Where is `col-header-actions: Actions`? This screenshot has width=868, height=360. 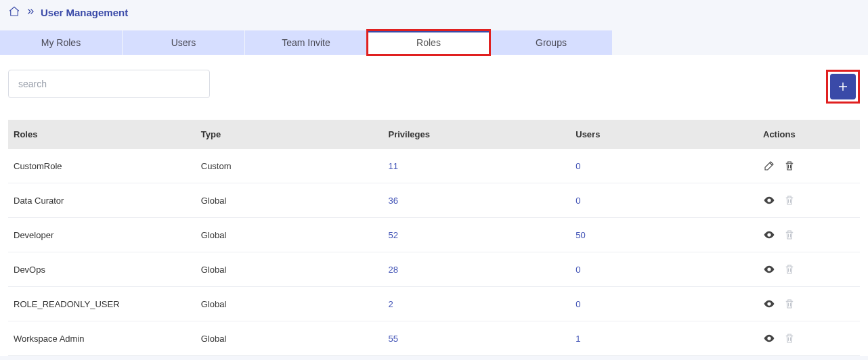
col-header-actions: Actions is located at coordinates (808, 134).